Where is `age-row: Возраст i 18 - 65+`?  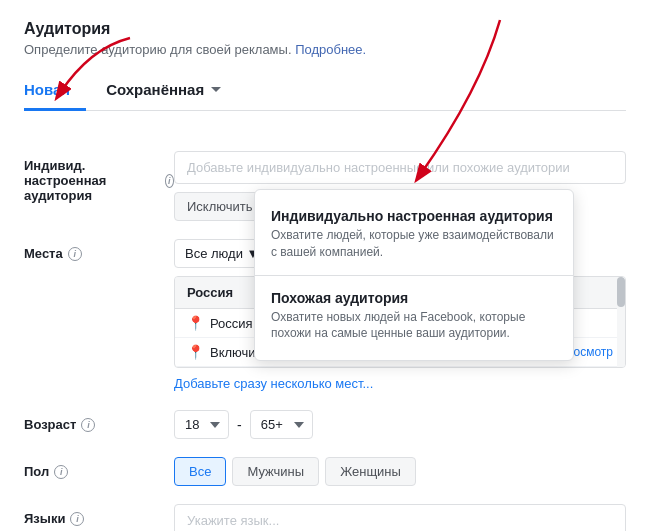 age-row: Возраст i 18 - 65+ is located at coordinates (325, 424).